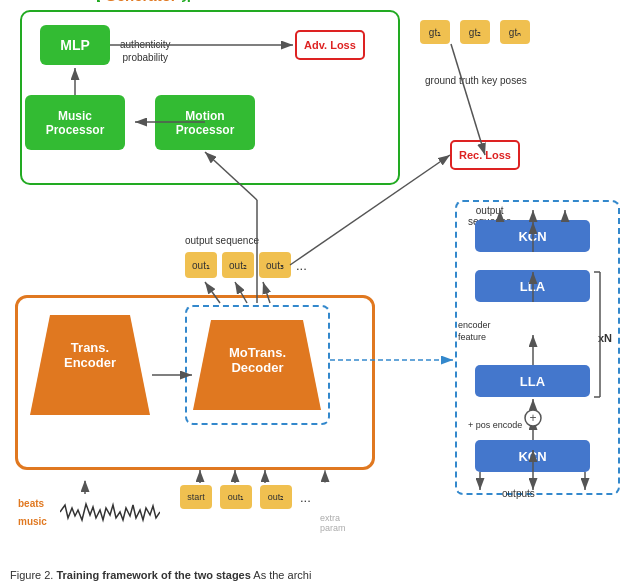 Image resolution: width=640 pixels, height=583 pixels. I want to click on xn-label: xN, so click(605, 338).